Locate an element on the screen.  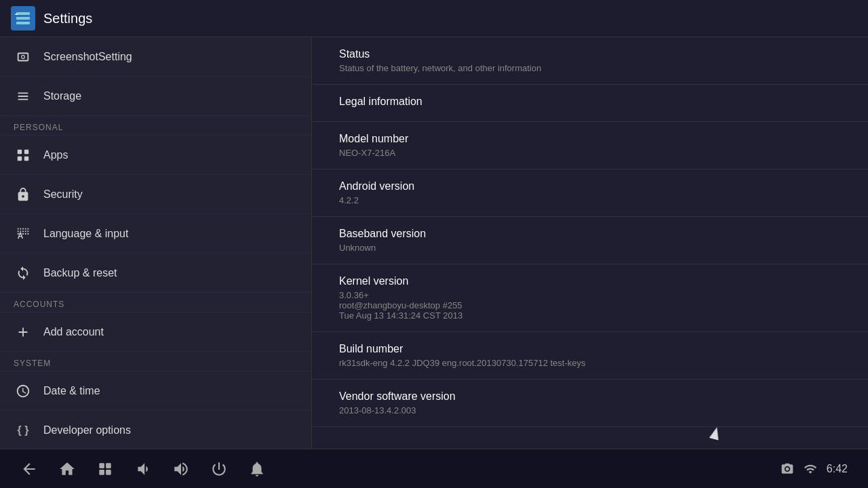
wifi-icon is located at coordinates (810, 469).